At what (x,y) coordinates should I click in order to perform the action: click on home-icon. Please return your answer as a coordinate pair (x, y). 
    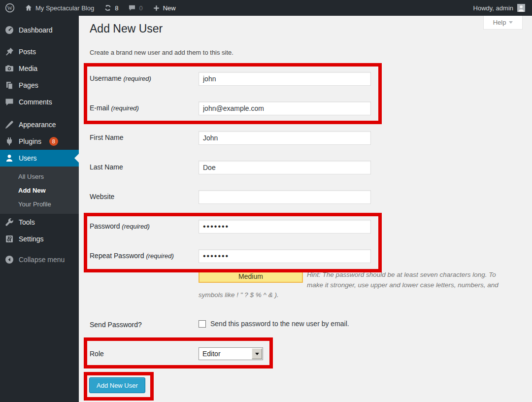
    Looking at the image, I should click on (29, 8).